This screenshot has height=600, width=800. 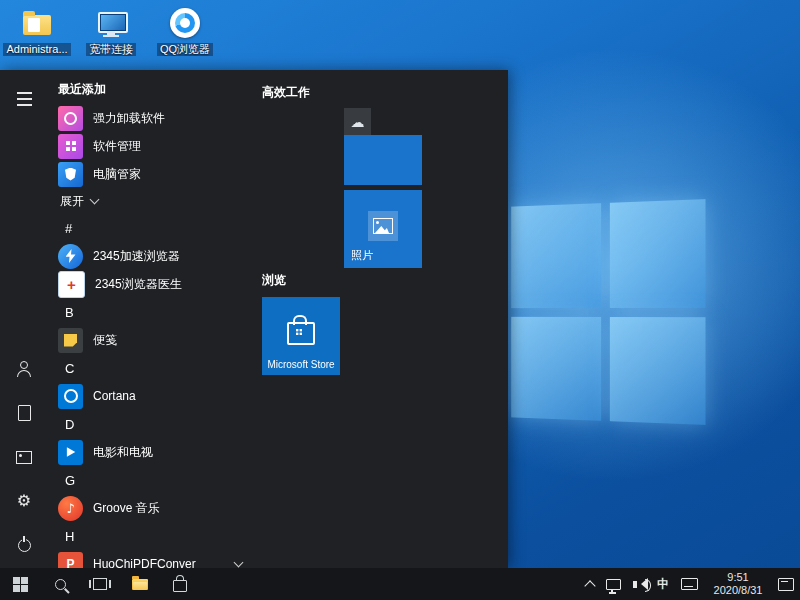 I want to click on recently-added-header: 最近添加, so click(x=157, y=93).